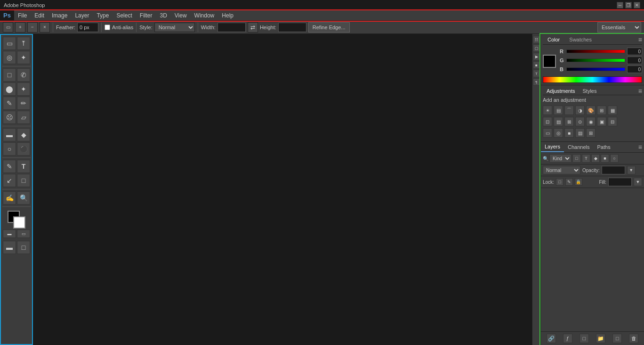 Image resolution: width=644 pixels, height=345 pixels. I want to click on hand-tool: ✍, so click(9, 198).